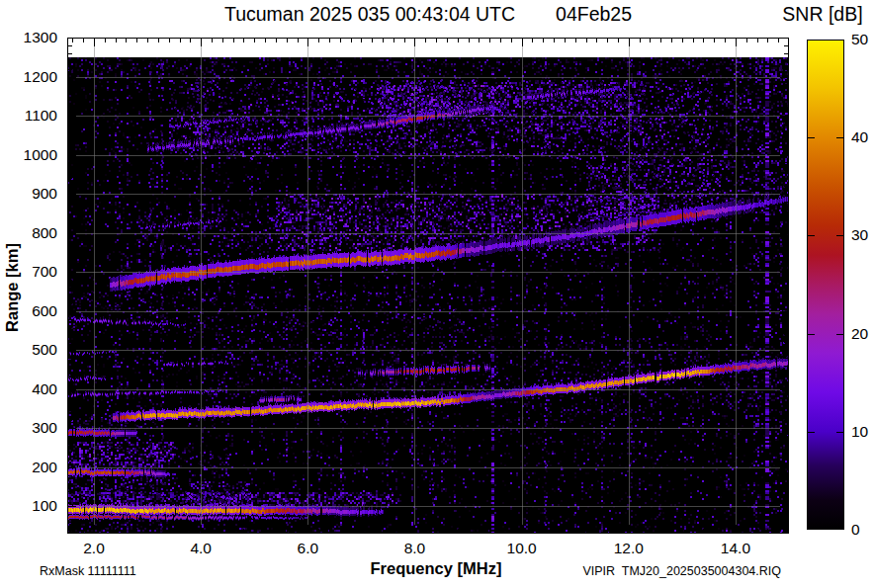 The image size is (874, 588). I want to click on colorbar-tick-label: 10, so click(862, 432).